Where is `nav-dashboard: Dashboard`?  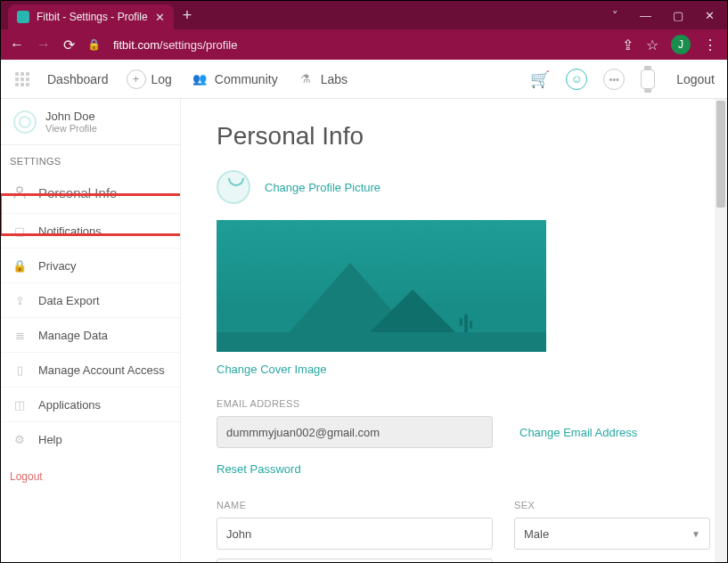 nav-dashboard: Dashboard is located at coordinates (78, 79).